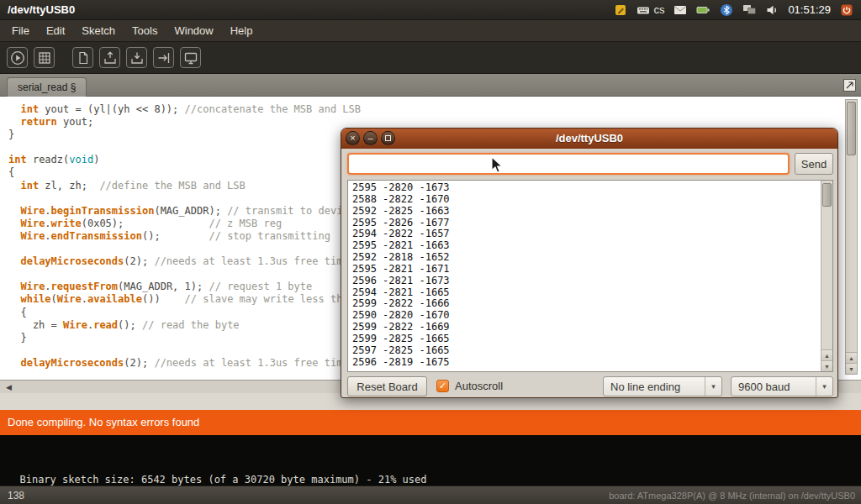 The width and height of the screenshot is (861, 504). What do you see at coordinates (849, 86) in the screenshot?
I see `tab-menu-button` at bounding box center [849, 86].